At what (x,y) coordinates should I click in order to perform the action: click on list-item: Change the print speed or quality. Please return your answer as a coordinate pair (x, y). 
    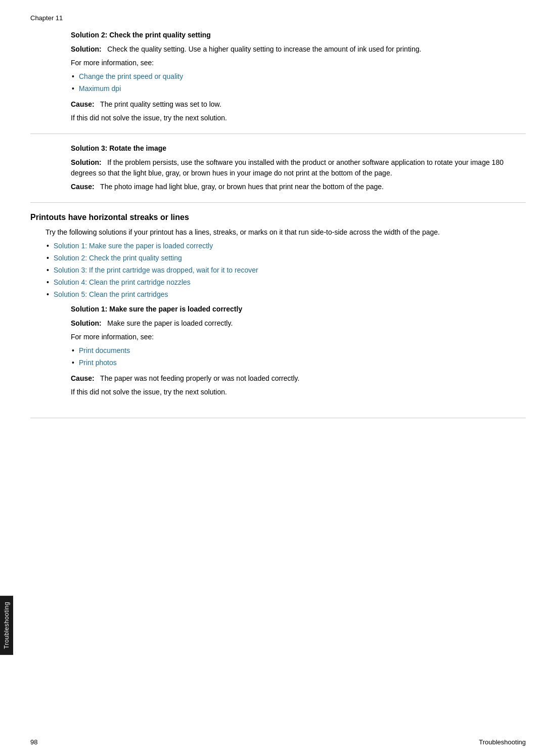
    Looking at the image, I should click on (298, 77).